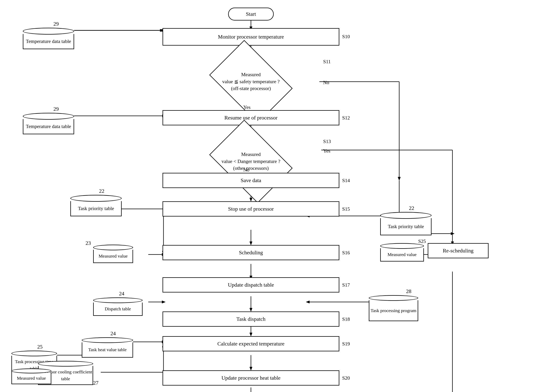  What do you see at coordinates (31, 378) in the screenshot?
I see `mv2-label: Measured value` at bounding box center [31, 378].